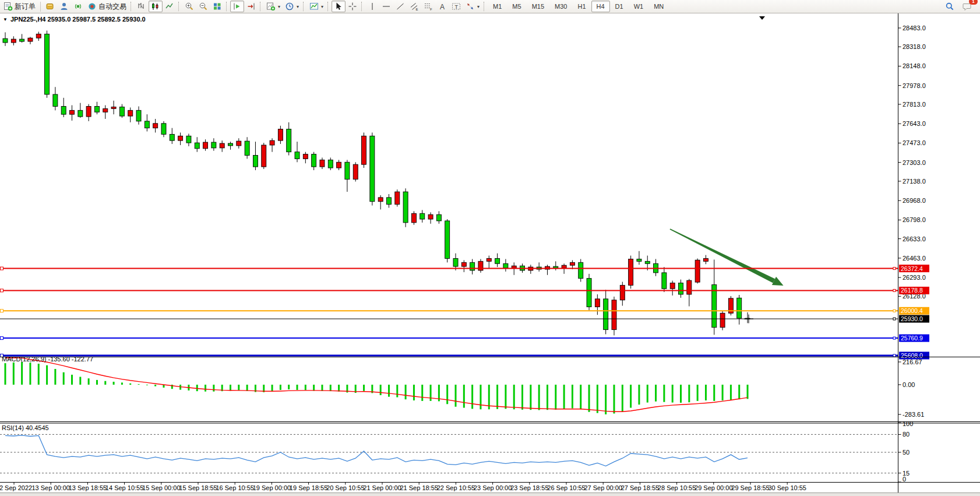  Describe the element at coordinates (142, 6) in the screenshot. I see `bar-chart-mode-button` at that location.